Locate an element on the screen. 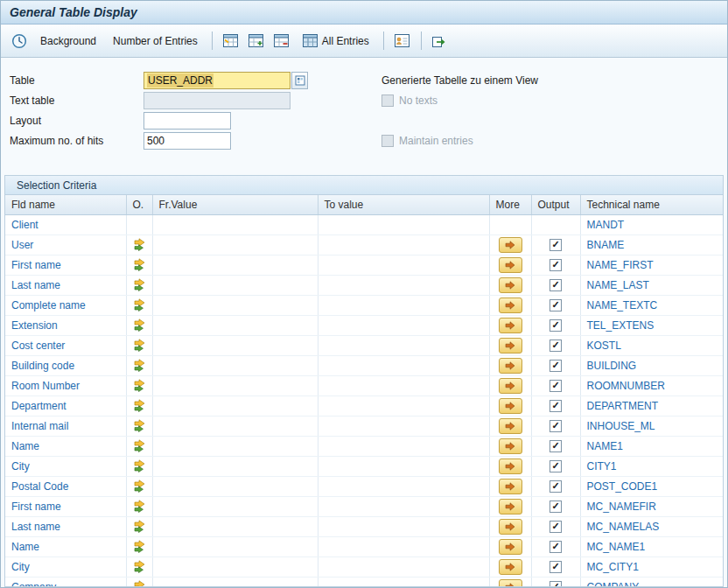 This screenshot has width=728, height=588. table-select-button is located at coordinates (231, 40).